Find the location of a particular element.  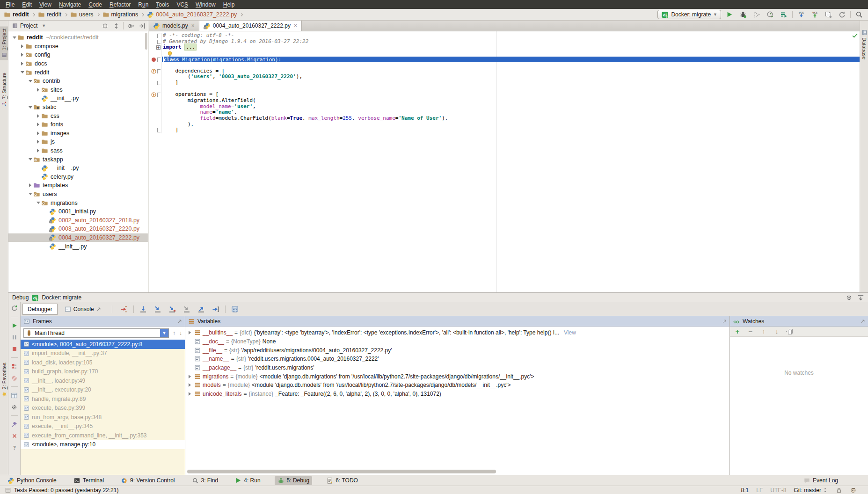

line-ending: LF is located at coordinates (759, 490).